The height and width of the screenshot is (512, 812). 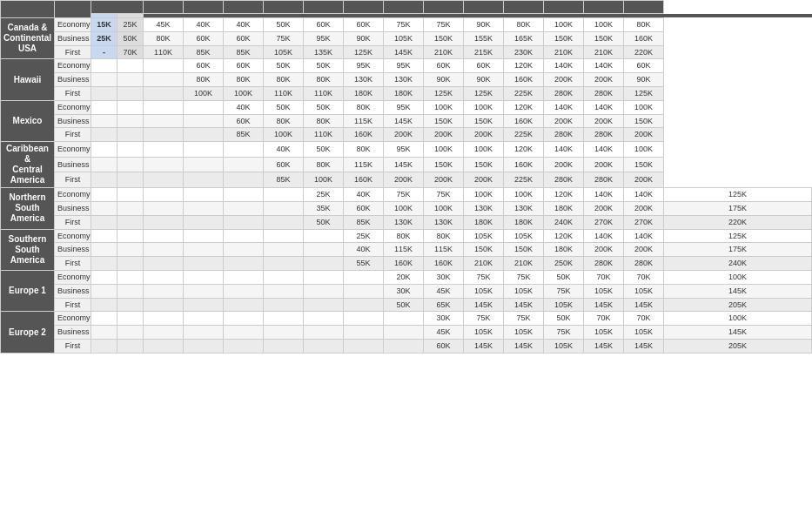 I want to click on data-cell: 150K, so click(x=484, y=165).